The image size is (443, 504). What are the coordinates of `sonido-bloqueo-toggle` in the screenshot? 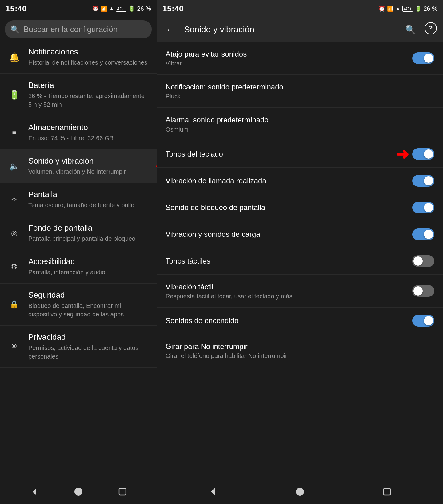 It's located at (423, 208).